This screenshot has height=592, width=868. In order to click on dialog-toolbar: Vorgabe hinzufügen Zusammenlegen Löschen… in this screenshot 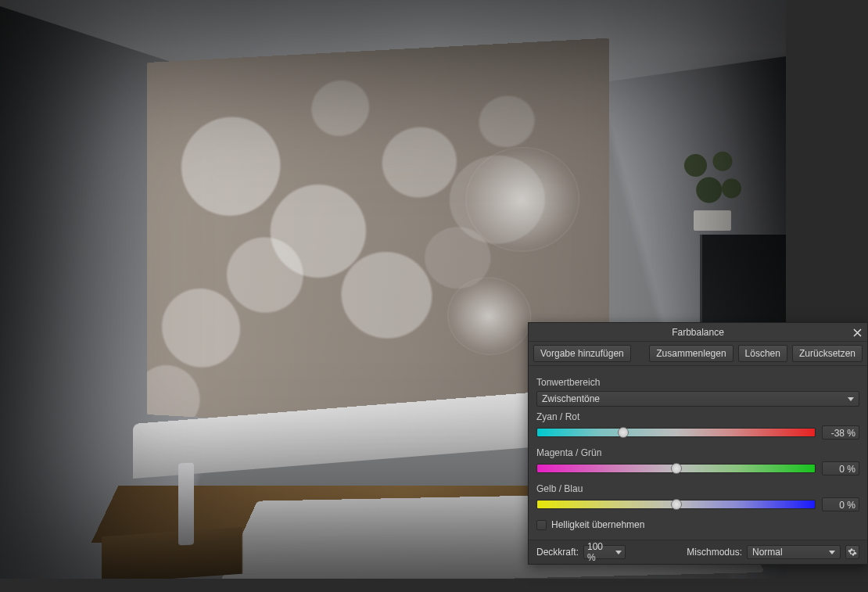, I will do `click(698, 353)`.